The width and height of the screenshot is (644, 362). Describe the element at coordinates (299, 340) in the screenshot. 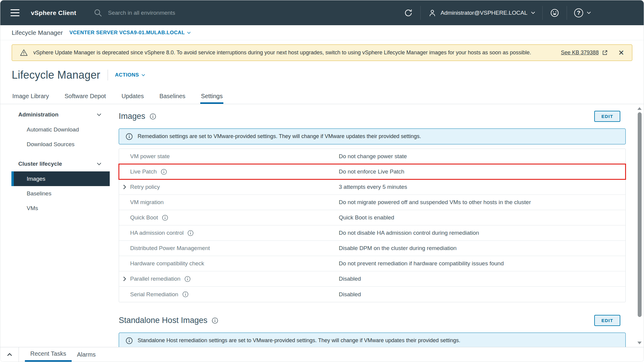

I see `info-alert-text: Standalone Host remediation settings are…` at that location.